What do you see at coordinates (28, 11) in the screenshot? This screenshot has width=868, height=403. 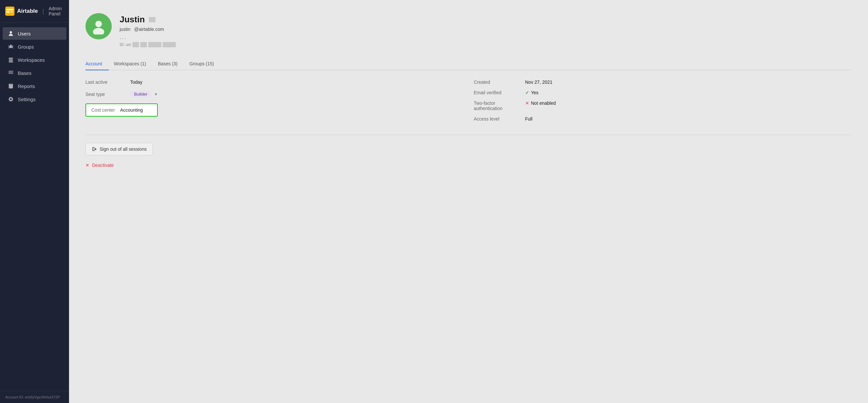 I see `logo-text: Airtable` at bounding box center [28, 11].